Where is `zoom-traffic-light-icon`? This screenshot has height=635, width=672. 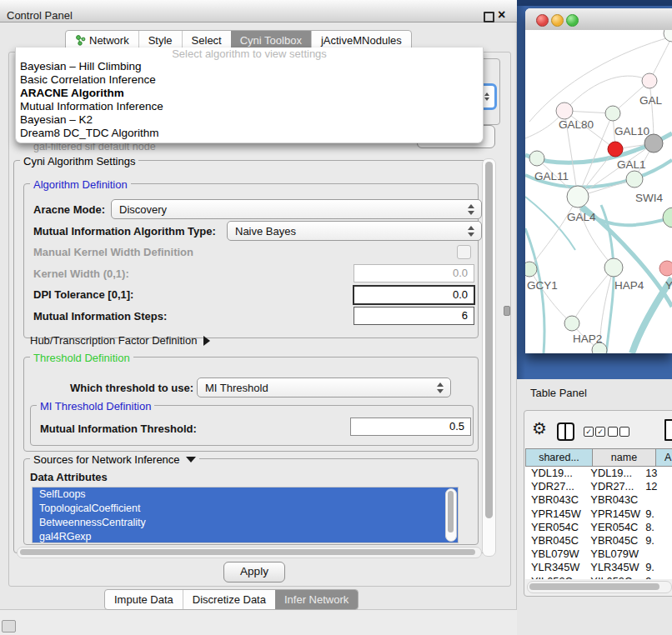
zoom-traffic-light-icon is located at coordinates (572, 20).